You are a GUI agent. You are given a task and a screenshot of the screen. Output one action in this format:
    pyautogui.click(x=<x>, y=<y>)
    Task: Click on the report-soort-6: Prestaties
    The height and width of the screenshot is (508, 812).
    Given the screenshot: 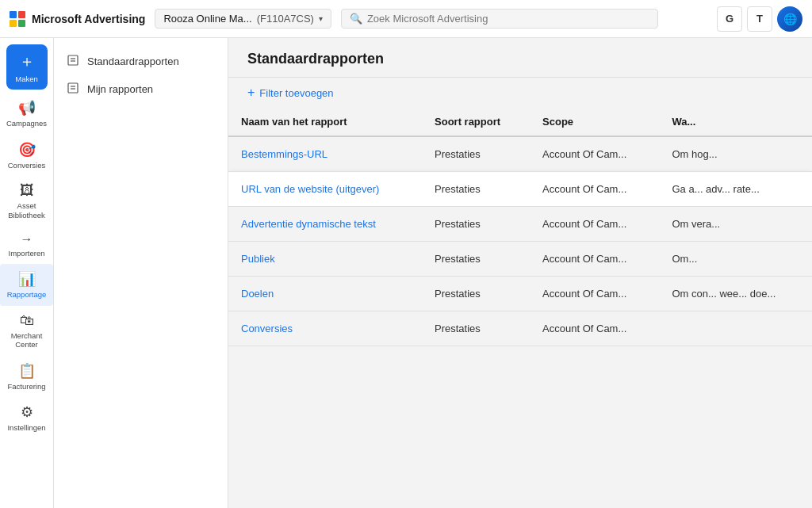 What is the action you would take?
    pyautogui.click(x=476, y=329)
    